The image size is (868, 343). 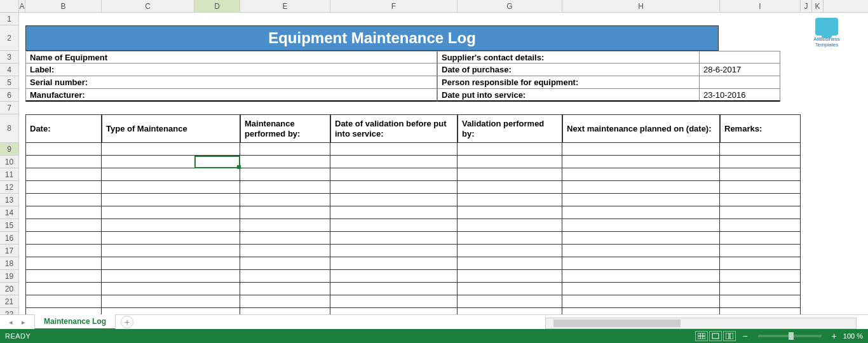 I want to click on col-header-K: K, so click(x=818, y=6).